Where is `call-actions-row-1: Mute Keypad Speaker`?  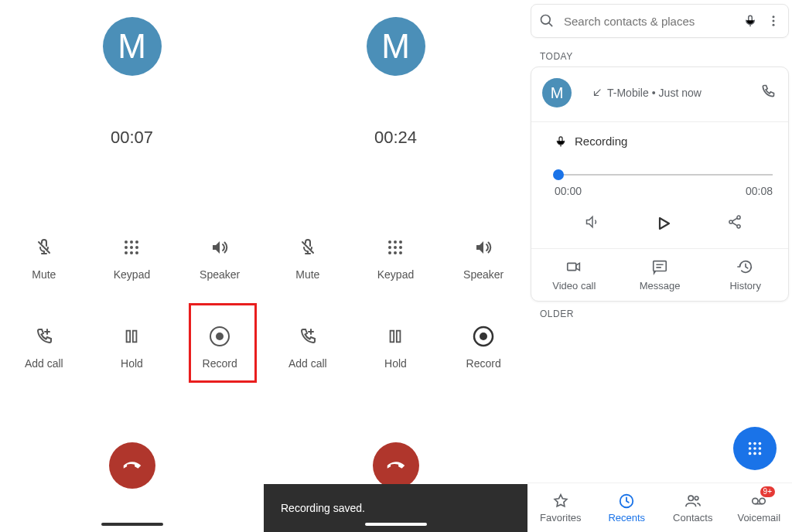
call-actions-row-1: Mute Keypad Speaker is located at coordinates (131, 257).